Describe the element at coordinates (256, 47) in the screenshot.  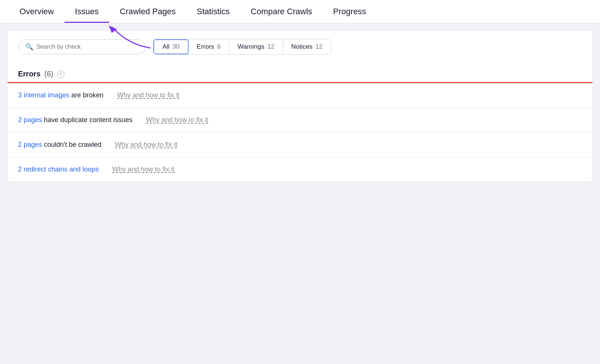
I see `filter-warnings-button: Warnings 12` at that location.